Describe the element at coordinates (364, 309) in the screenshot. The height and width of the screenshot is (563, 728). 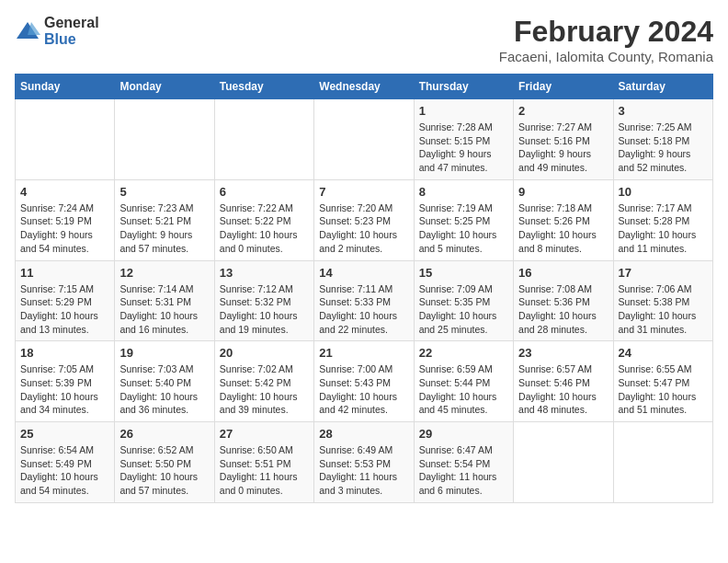
I see `day-info: Sunrise: 7:11 AM Sunset: 5:33 PM Dayligh…` at that location.